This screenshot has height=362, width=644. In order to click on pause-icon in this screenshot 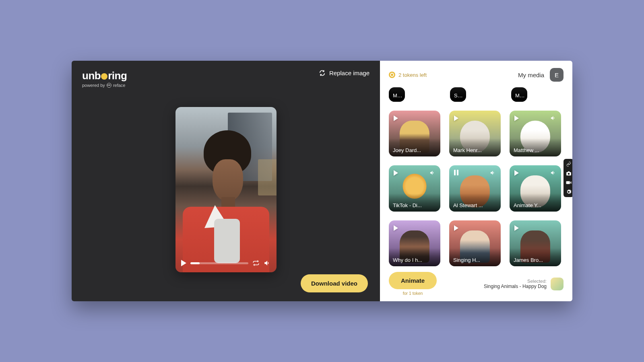, I will do `click(456, 173)`.